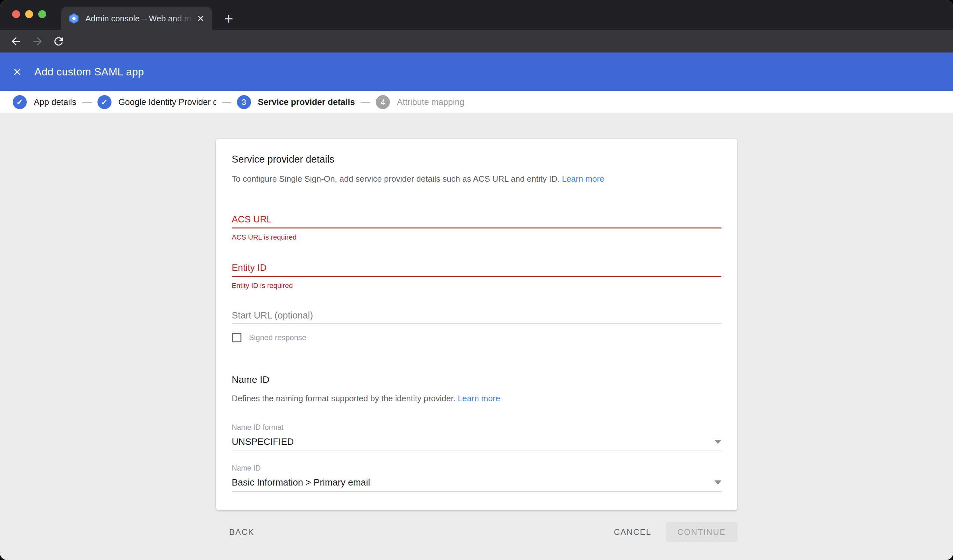 This screenshot has width=953, height=560. Describe the element at coordinates (476, 277) in the screenshot. I see `entity-id-input-underline` at that location.